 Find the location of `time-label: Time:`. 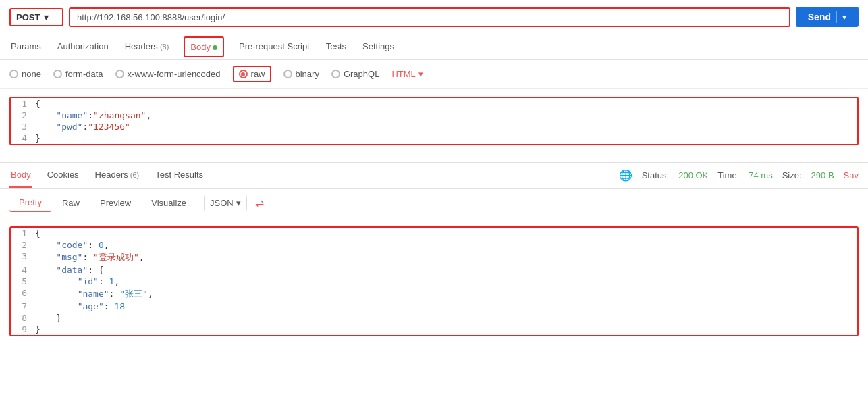

time-label: Time: is located at coordinates (728, 176).